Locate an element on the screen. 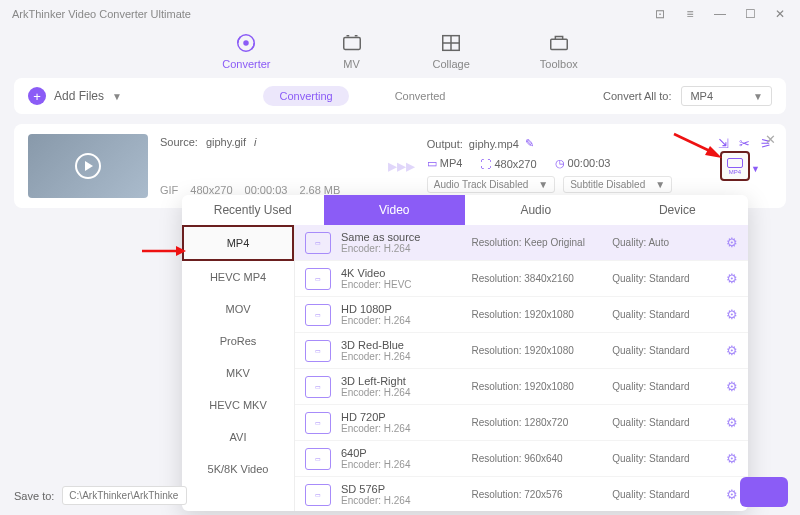 Image resolution: width=800 pixels, height=515 pixels. tab-recently-used: Recently Used is located at coordinates (253, 210).